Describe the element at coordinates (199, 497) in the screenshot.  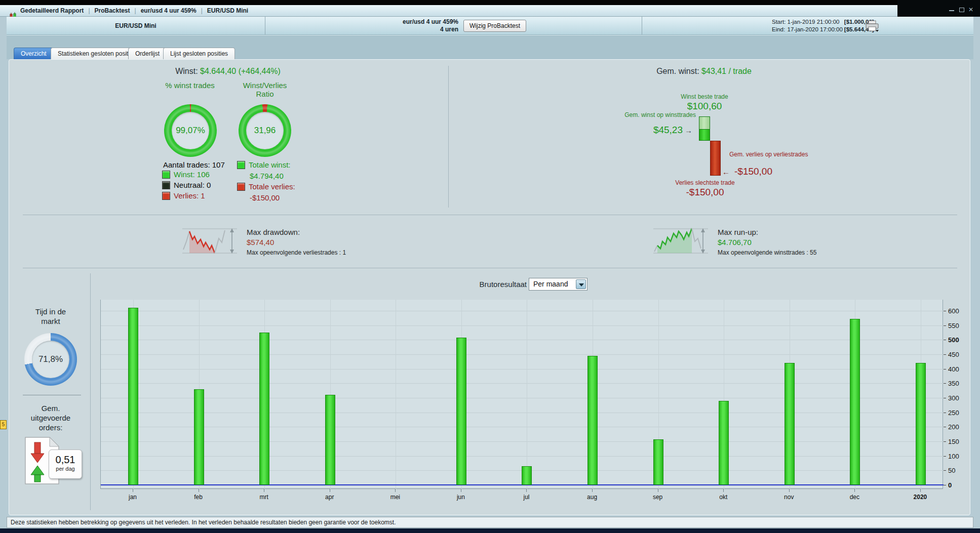
I see `x-axis-label-feb: feb` at that location.